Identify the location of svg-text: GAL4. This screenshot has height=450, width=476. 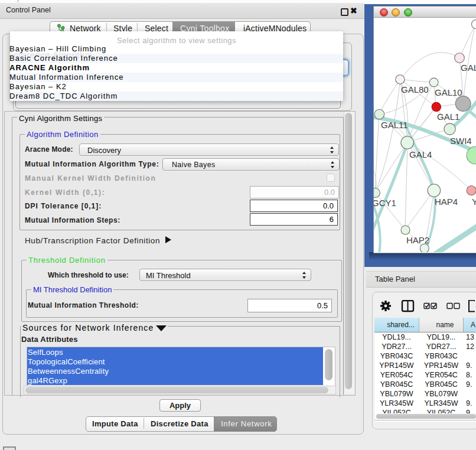
(420, 155).